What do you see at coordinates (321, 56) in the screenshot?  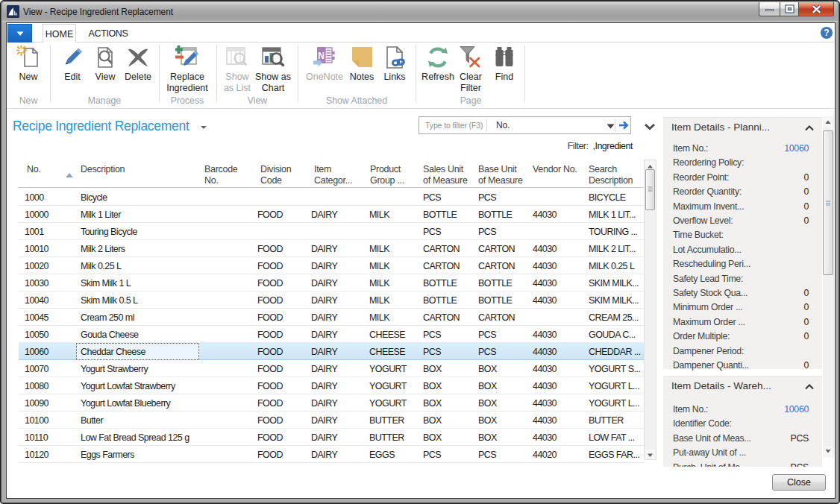 I see `svg-text: N` at bounding box center [321, 56].